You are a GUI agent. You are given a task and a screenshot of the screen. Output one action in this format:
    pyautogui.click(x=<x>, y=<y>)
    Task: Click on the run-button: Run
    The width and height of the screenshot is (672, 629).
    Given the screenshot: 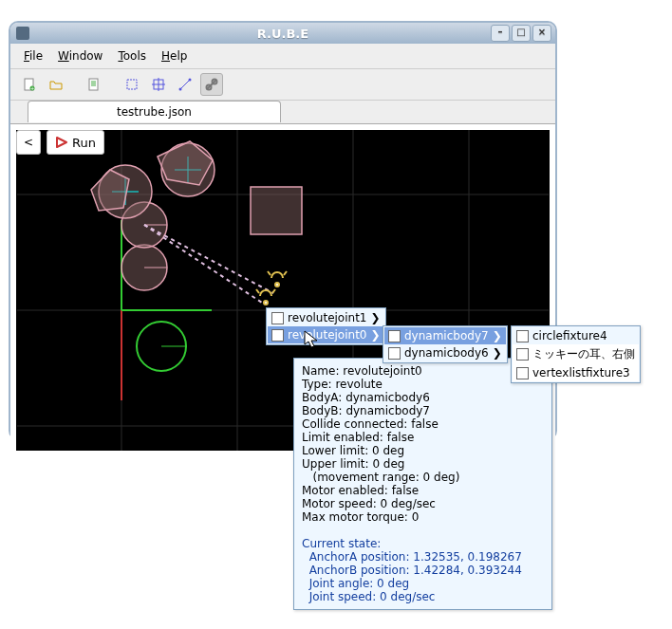 What is the action you would take?
    pyautogui.click(x=76, y=142)
    